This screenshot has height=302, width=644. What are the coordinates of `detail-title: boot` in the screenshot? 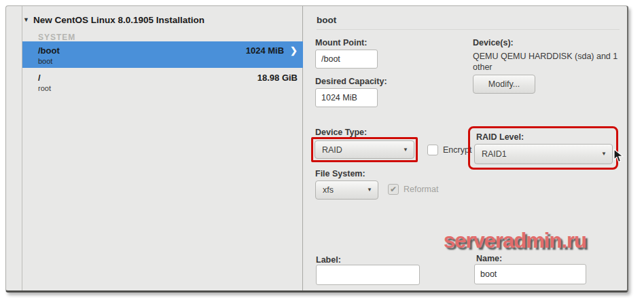 It's located at (326, 20).